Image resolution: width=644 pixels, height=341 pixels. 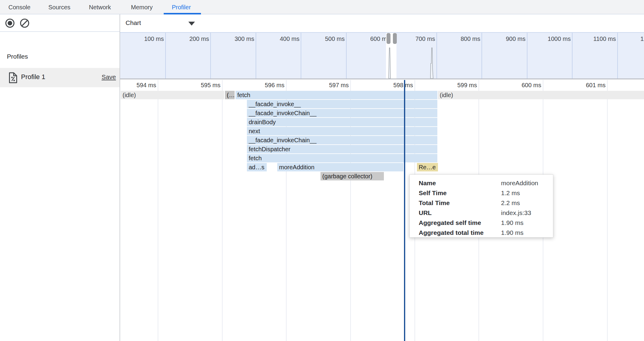 I want to click on tooltip-row-total-time: Total Time2.2 ms, so click(x=486, y=203).